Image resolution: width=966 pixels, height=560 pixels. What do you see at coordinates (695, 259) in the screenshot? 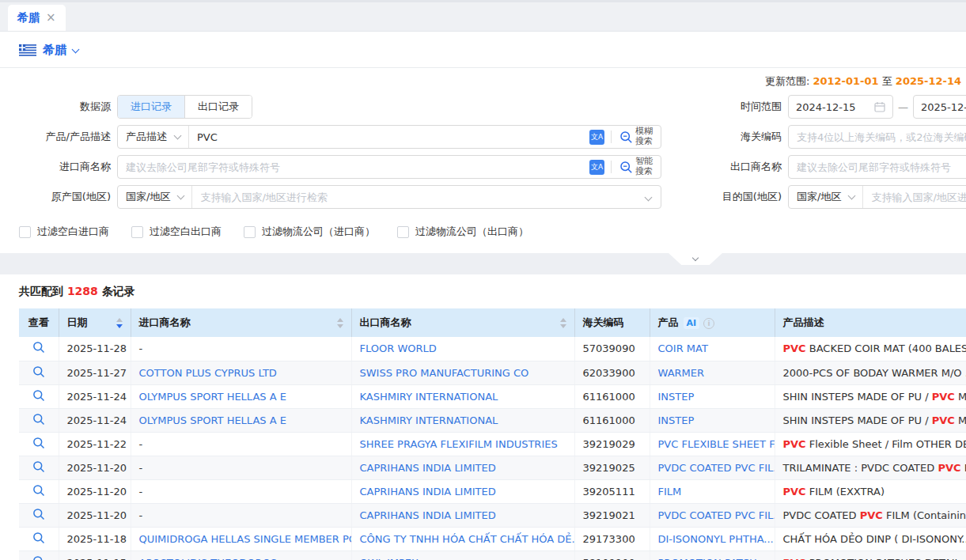
I see `collapse-panel-handle` at bounding box center [695, 259].